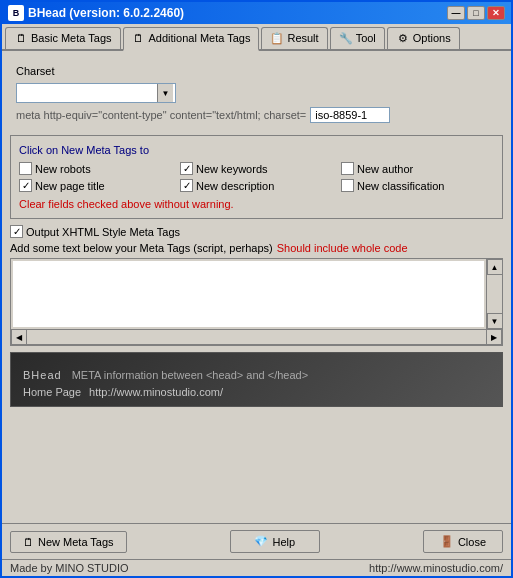 The image size is (513, 578). I want to click on hscroll-right-button: ▶, so click(494, 337).